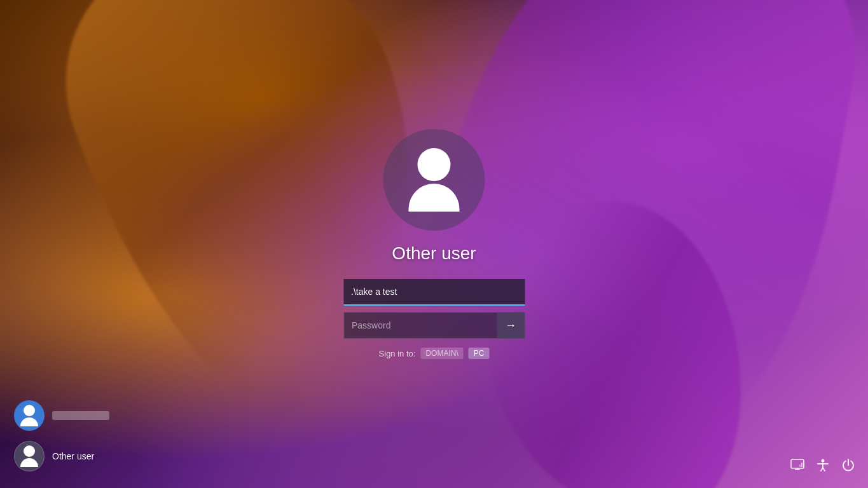  Describe the element at coordinates (29, 416) in the screenshot. I see `primary-user-avatar` at that location.